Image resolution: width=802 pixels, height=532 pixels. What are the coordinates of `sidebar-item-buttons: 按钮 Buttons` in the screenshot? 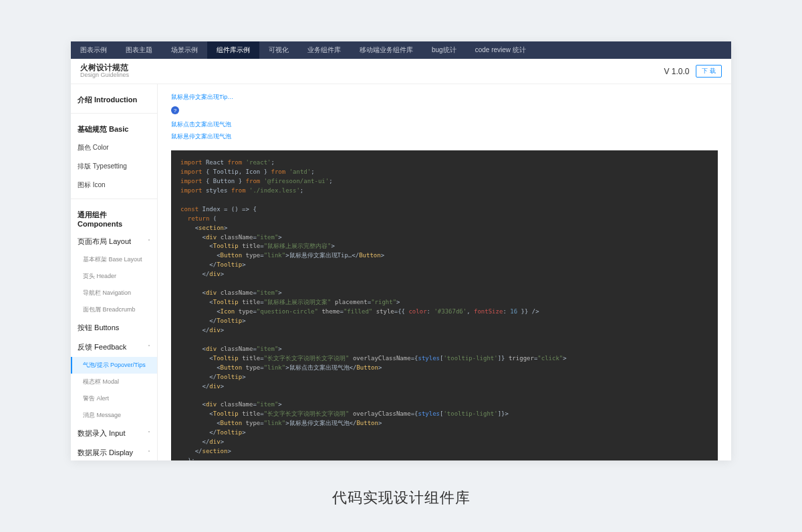 It's located at (114, 327).